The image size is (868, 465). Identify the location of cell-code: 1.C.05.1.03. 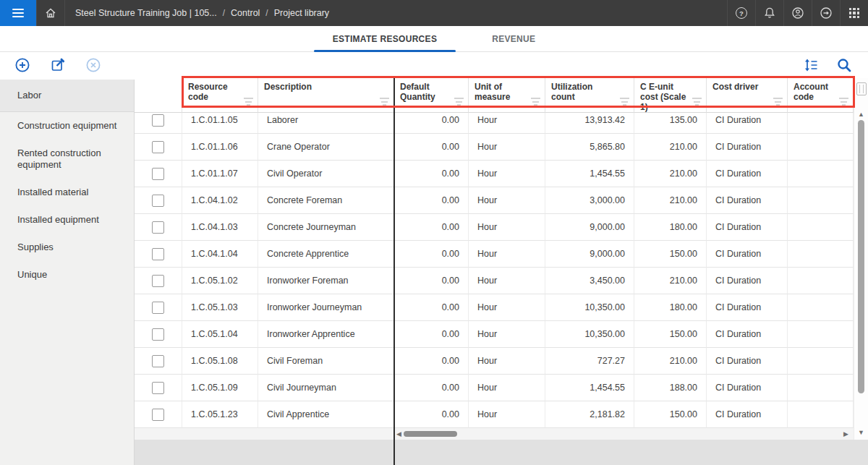
(220, 308).